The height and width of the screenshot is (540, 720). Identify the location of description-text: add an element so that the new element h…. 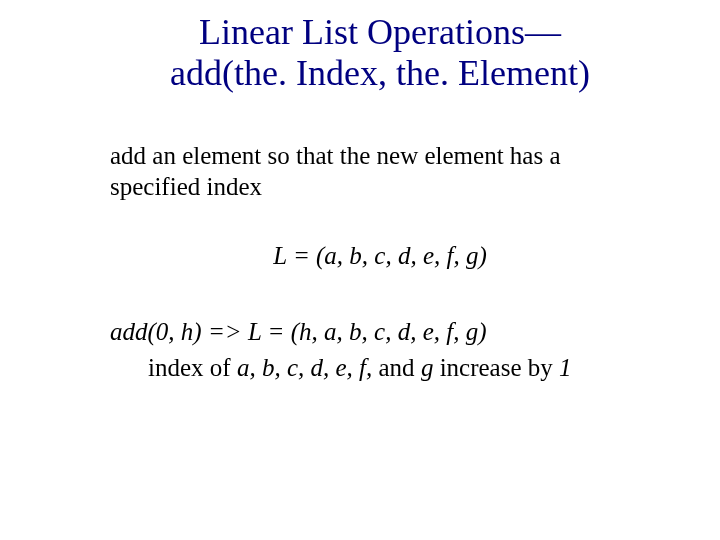
(380, 172).